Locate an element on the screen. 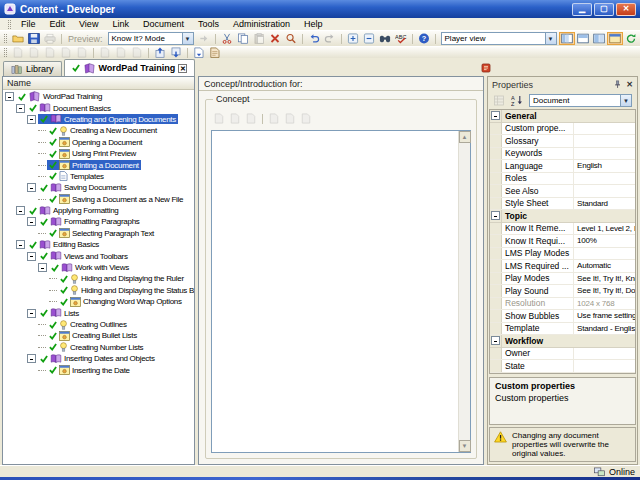  property-value: 1024 x 768 is located at coordinates (604, 304).